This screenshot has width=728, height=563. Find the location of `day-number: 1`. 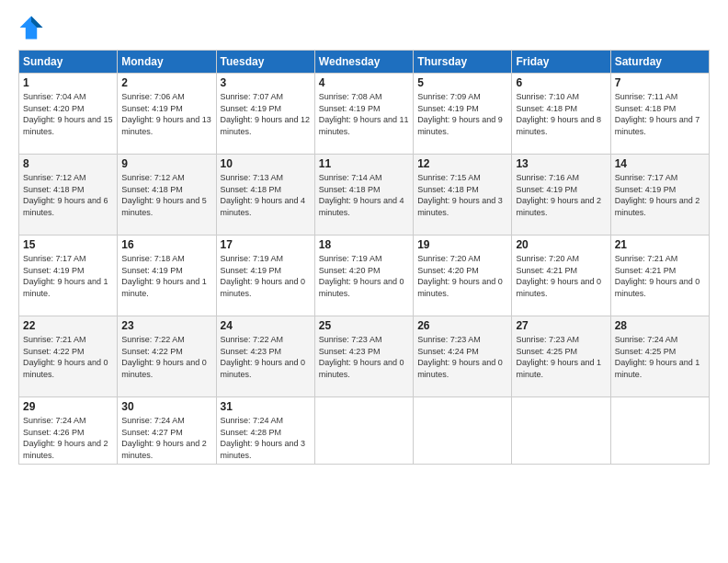

day-number: 1 is located at coordinates (68, 83).